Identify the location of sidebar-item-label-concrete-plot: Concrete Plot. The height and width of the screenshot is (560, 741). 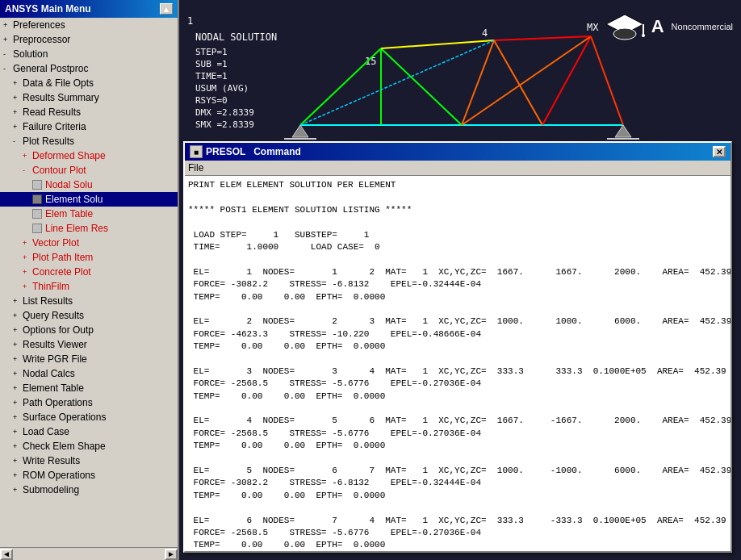
(61, 272).